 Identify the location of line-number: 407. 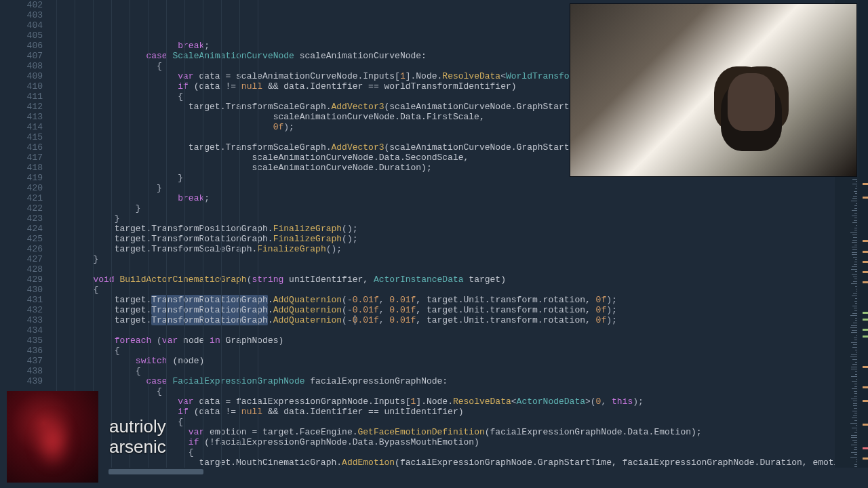
(22, 56).